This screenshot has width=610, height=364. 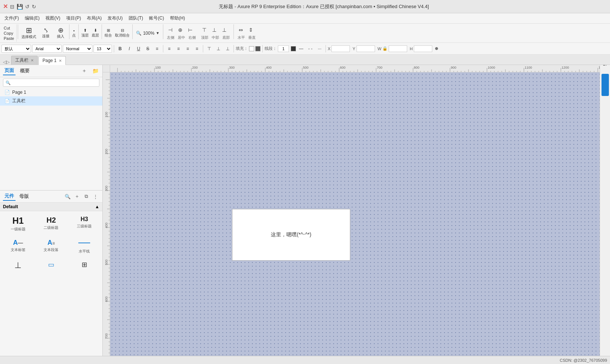 I want to click on style-preset-select: 默认, so click(x=16, y=49).